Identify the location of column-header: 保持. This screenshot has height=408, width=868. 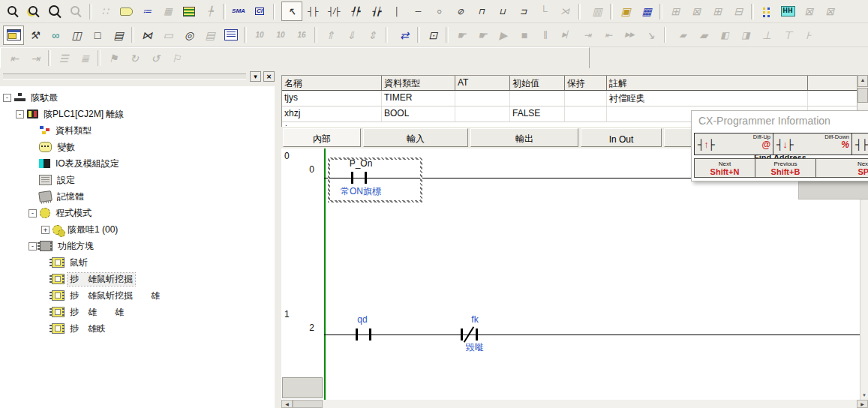
(586, 82).